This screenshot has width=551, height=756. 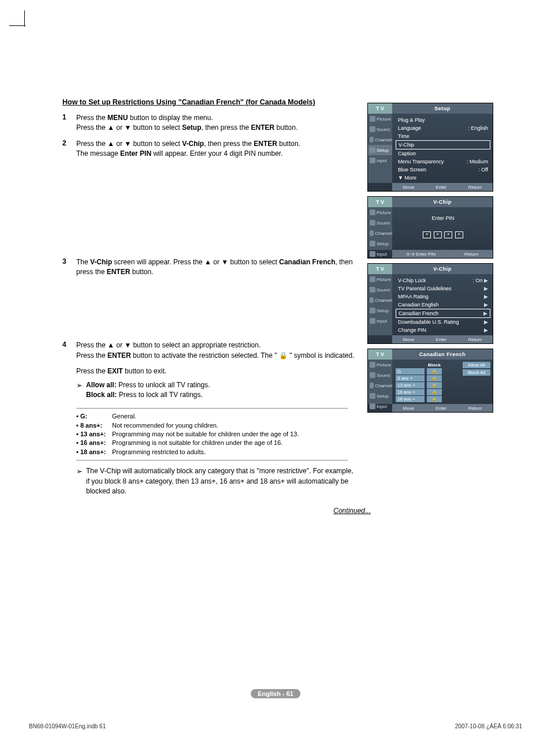 What do you see at coordinates (193, 144) in the screenshot?
I see `t: V-Chip` at bounding box center [193, 144].